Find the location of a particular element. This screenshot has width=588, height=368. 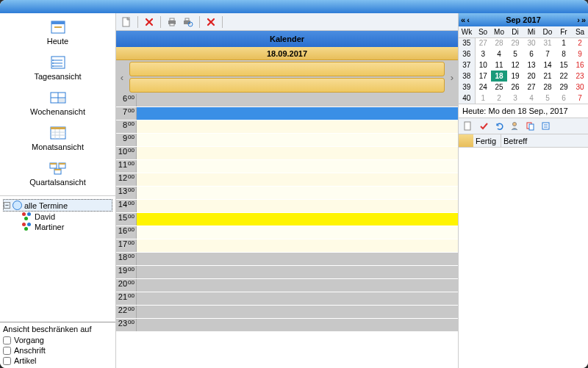

mini-cal-day: 26 is located at coordinates (515, 87).